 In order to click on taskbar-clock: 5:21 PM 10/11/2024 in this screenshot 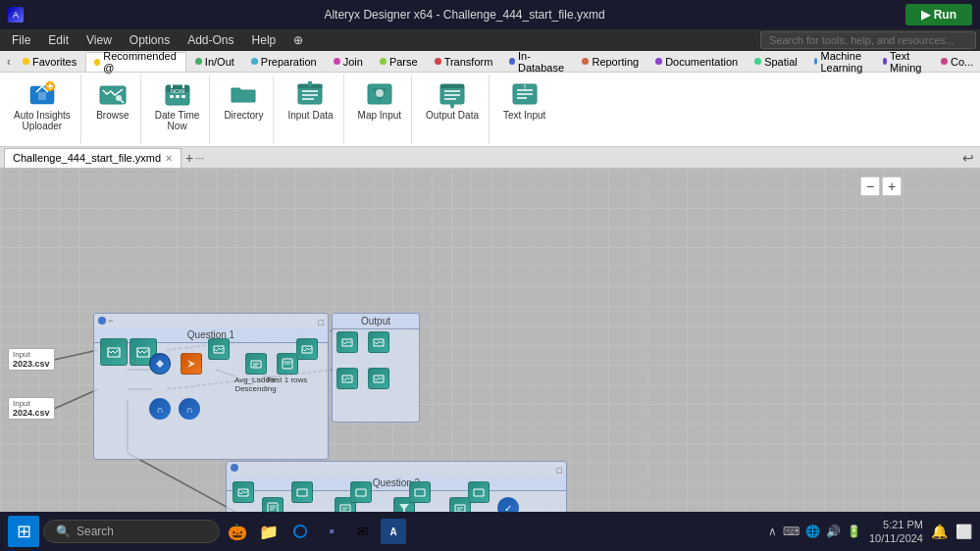, I will do `click(897, 531)`.